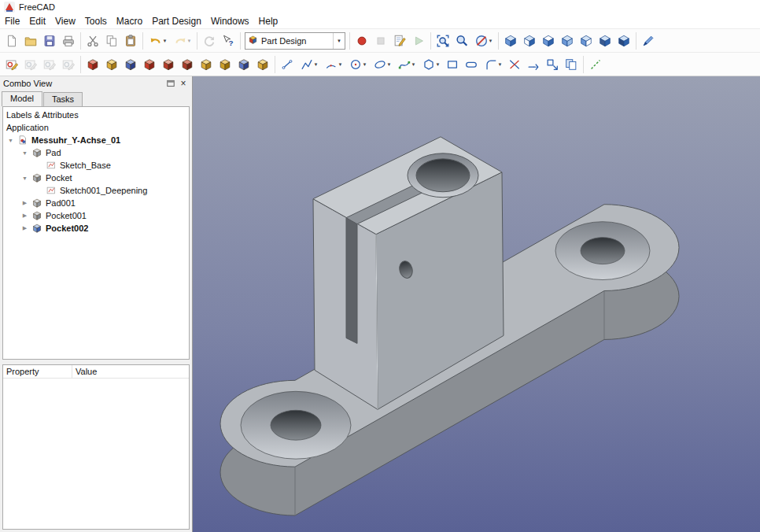  Describe the element at coordinates (228, 41) in the screenshot. I see `whats-this-button: ?` at that location.